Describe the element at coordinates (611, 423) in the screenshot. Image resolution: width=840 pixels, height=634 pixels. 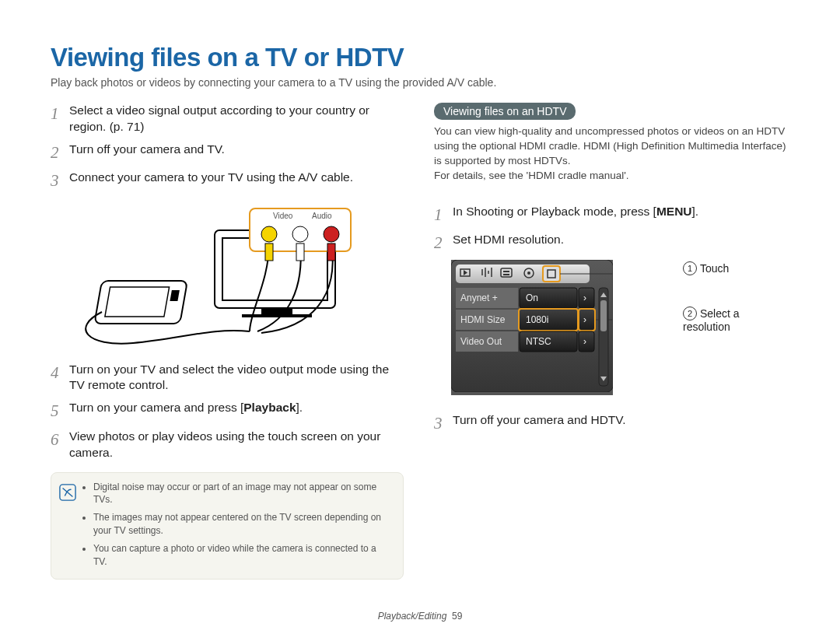
I see `r-step-3: 3Turn off your camera and HDTV.` at that location.